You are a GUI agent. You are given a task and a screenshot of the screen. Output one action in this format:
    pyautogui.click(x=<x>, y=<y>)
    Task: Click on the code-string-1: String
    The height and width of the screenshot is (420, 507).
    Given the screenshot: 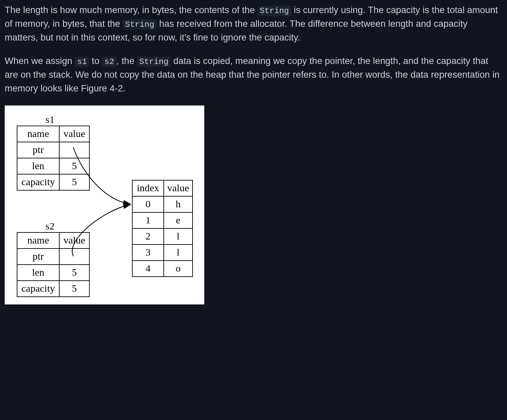 What is the action you would take?
    pyautogui.click(x=275, y=11)
    